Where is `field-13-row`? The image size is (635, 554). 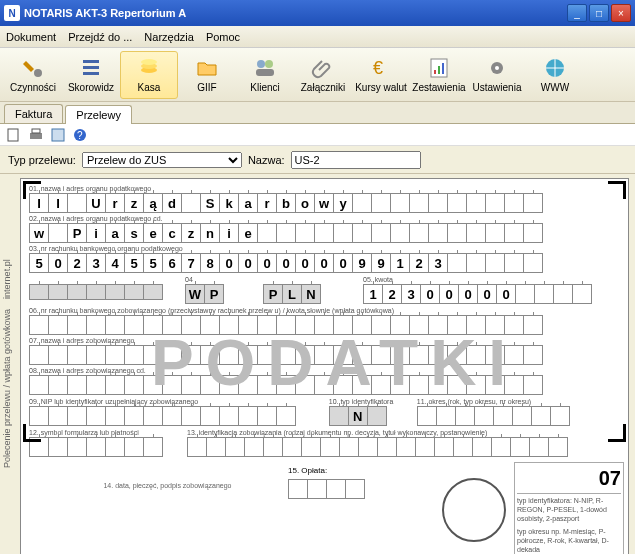
field-13-row is located at coordinates (404, 447).